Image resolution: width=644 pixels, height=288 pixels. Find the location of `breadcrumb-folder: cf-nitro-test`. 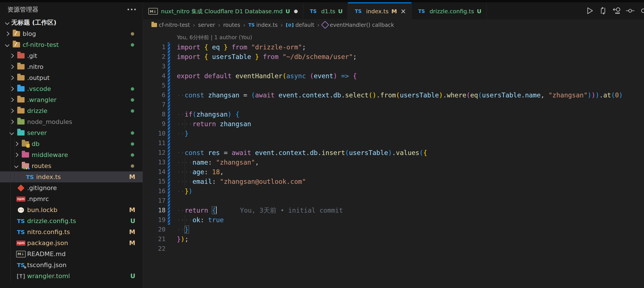

breadcrumb-folder: cf-nitro-test is located at coordinates (171, 25).